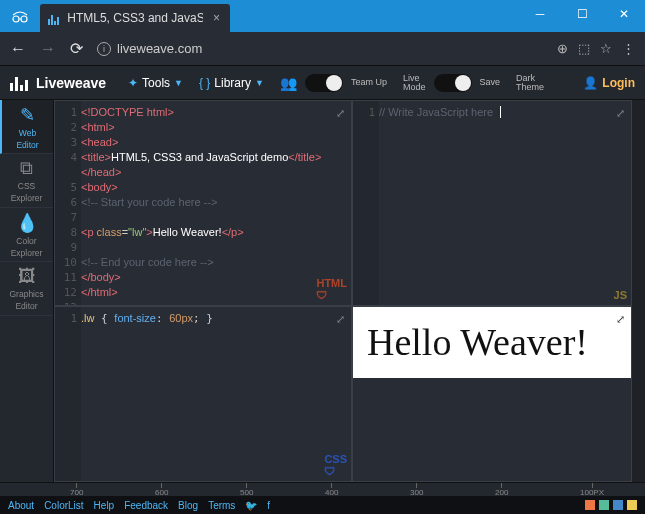 This screenshot has height=514, width=645. I want to click on library-menu: { } Library ▼, so click(232, 83).